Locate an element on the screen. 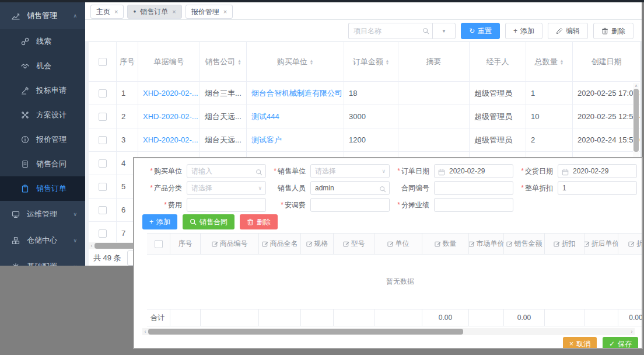 The width and height of the screenshot is (644, 355). dialog-add-button: + 添加 is located at coordinates (160, 222).